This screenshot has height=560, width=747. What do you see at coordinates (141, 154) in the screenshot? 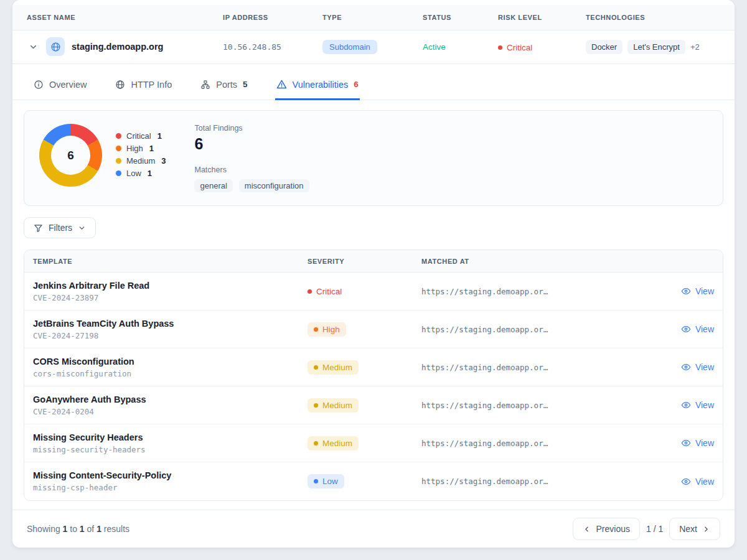
I see `severity-legend: Critical 1 High 1 Medium 3 Low 1` at bounding box center [141, 154].